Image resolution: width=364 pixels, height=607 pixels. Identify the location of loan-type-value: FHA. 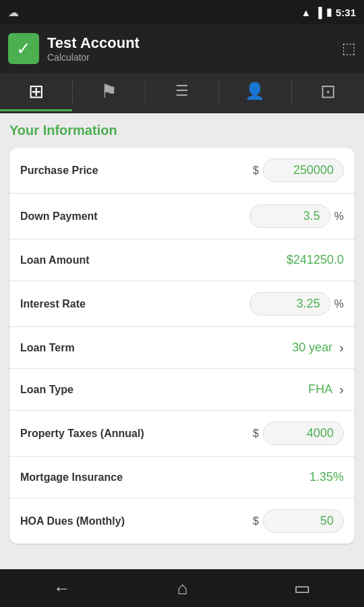
(320, 390).